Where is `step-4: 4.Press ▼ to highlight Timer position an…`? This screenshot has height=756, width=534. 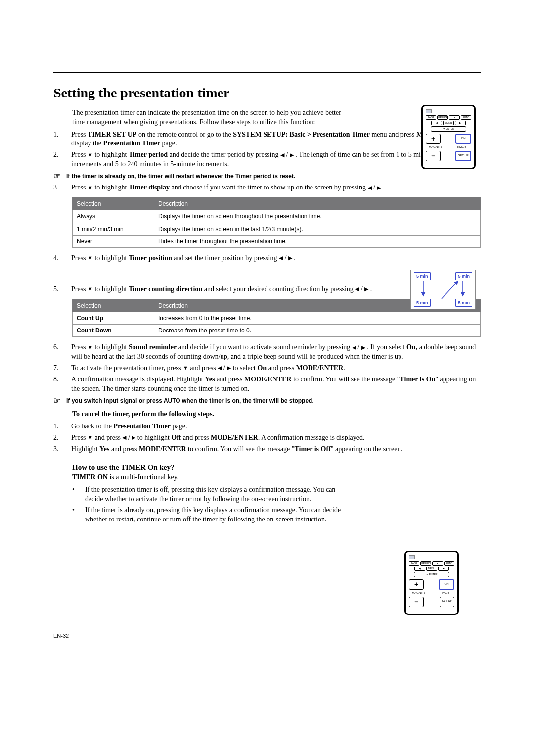
step-4: 4.Press ▼ to highlight Timer position an… is located at coordinates (267, 258).